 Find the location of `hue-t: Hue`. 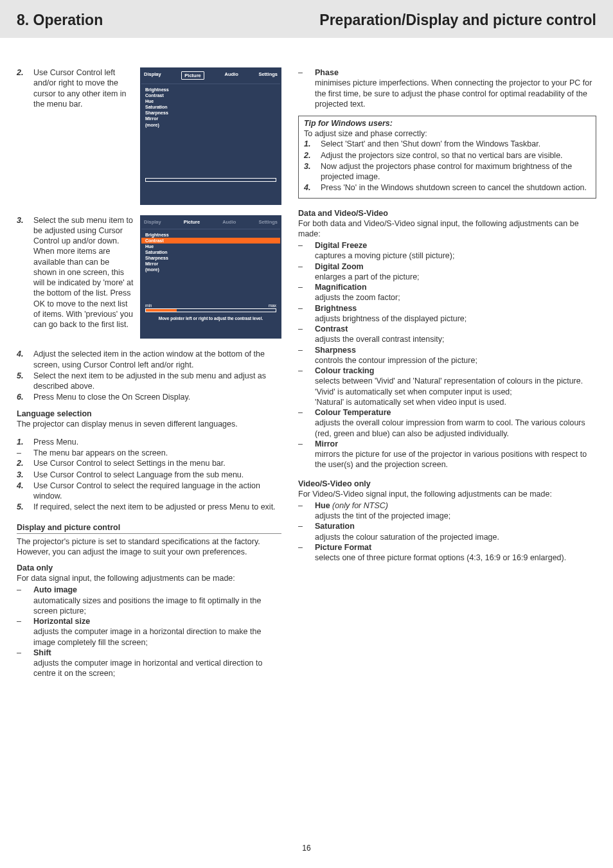

hue-t: Hue is located at coordinates (323, 506).